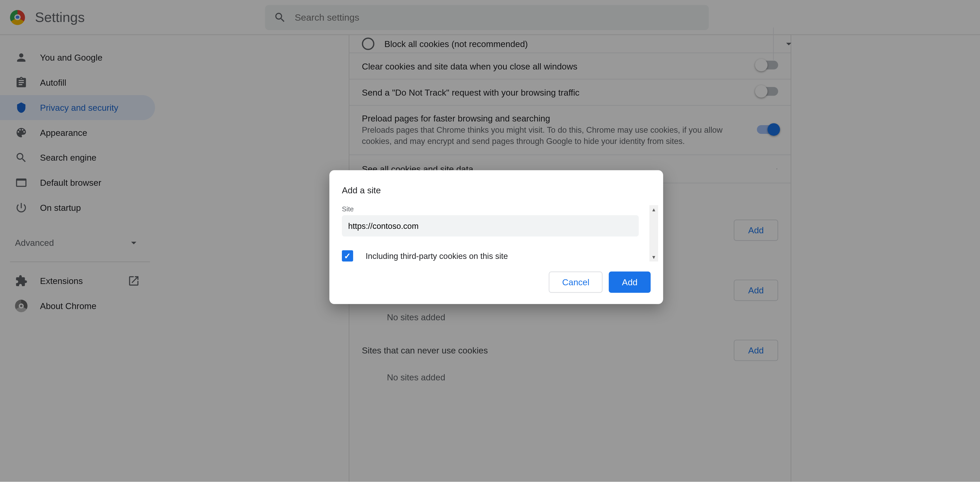 The image size is (980, 482). Describe the element at coordinates (496, 237) in the screenshot. I see `add-site-dialog: Add a site ▲ ▼ Site ✓ Including third-pa…` at that location.